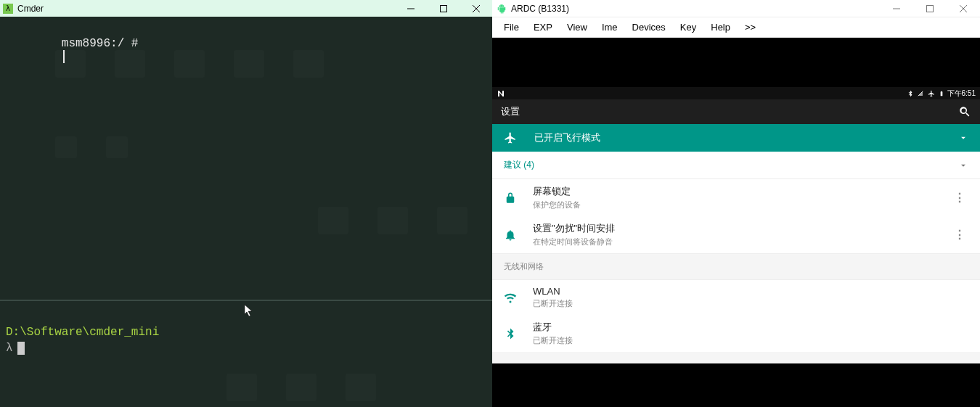 Image resolution: width=980 pixels, height=407 pixels. What do you see at coordinates (688, 28) in the screenshot?
I see `menu-key: Key` at bounding box center [688, 28].